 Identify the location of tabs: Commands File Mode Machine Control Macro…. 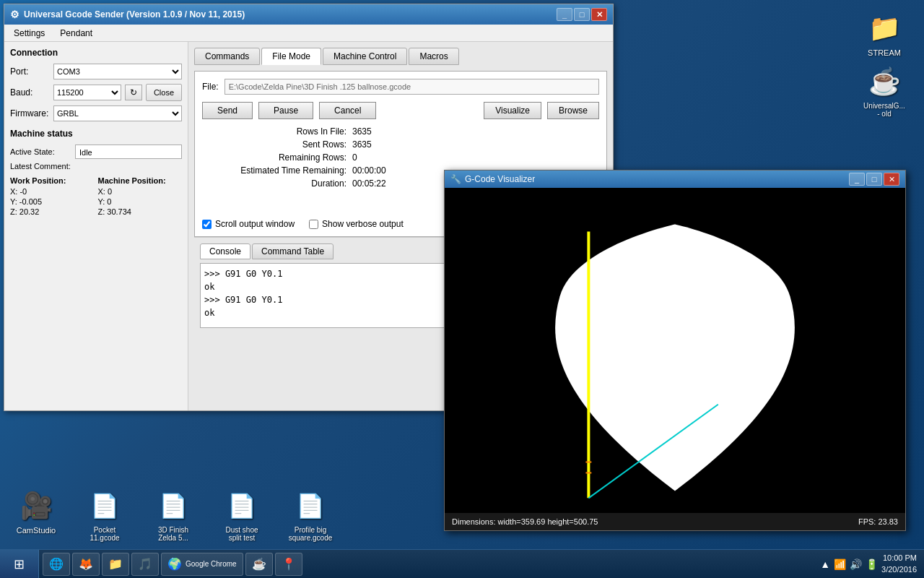
(401, 56).